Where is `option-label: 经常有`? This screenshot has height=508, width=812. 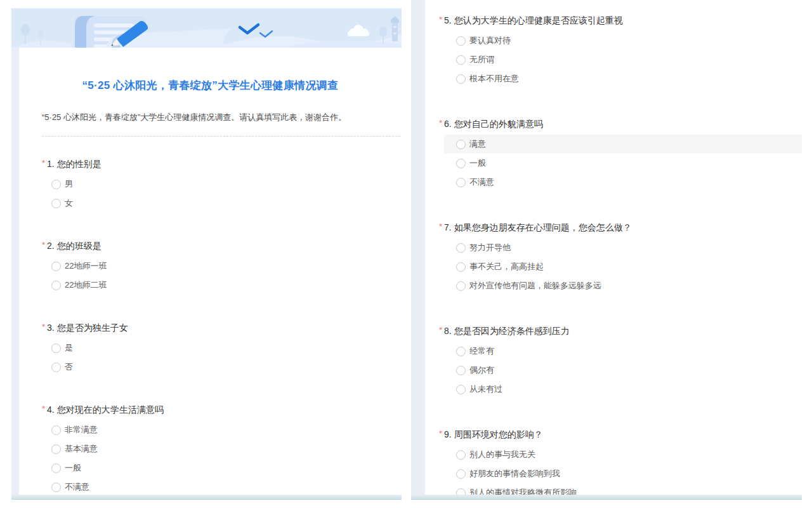
option-label: 经常有 is located at coordinates (482, 351).